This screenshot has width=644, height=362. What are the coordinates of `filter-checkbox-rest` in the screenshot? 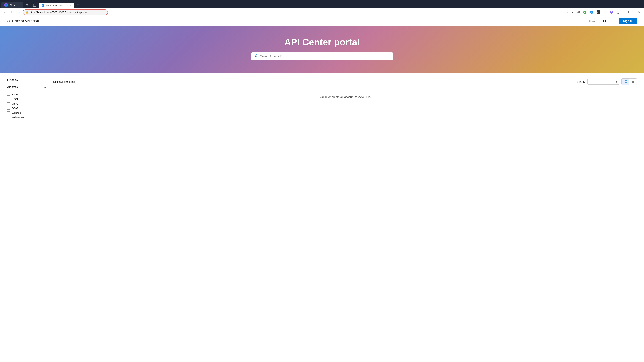 It's located at (8, 94).